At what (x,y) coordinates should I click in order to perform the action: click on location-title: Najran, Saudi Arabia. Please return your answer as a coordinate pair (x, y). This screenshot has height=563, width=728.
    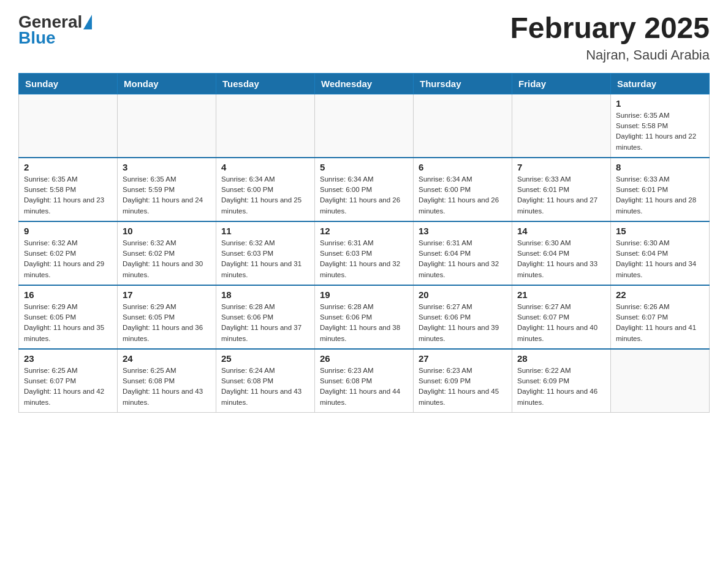
    Looking at the image, I should click on (610, 55).